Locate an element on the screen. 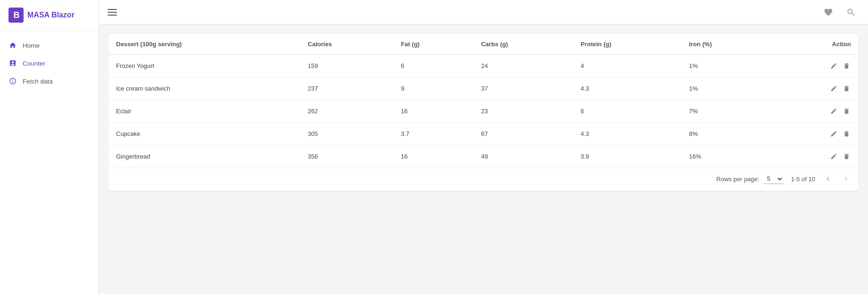 This screenshot has height=294, width=868. logo-text: MASA Blazor is located at coordinates (51, 15).